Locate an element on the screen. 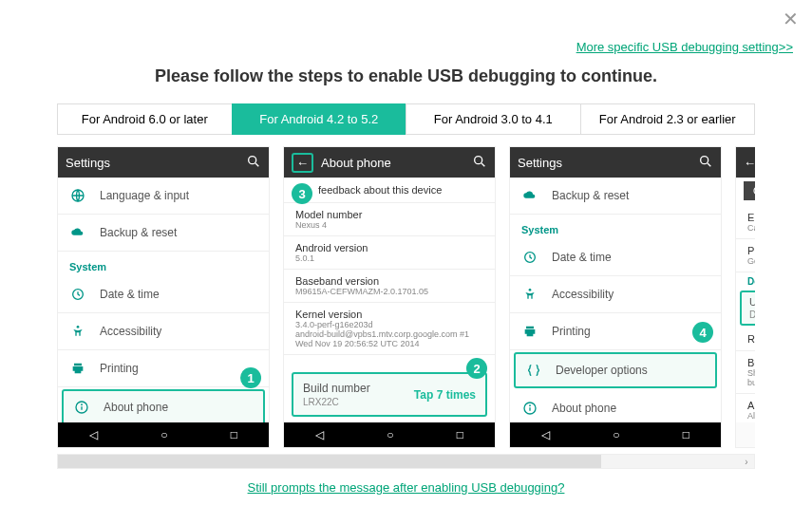  usb-debugging-title: USB debugging is located at coordinates (752, 302).